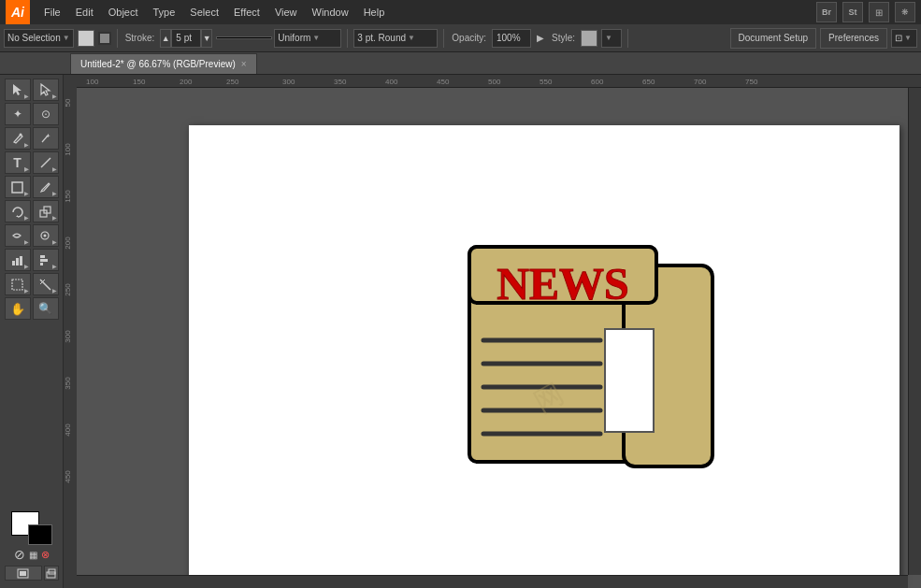  I want to click on menu-view: View, so click(286, 12).